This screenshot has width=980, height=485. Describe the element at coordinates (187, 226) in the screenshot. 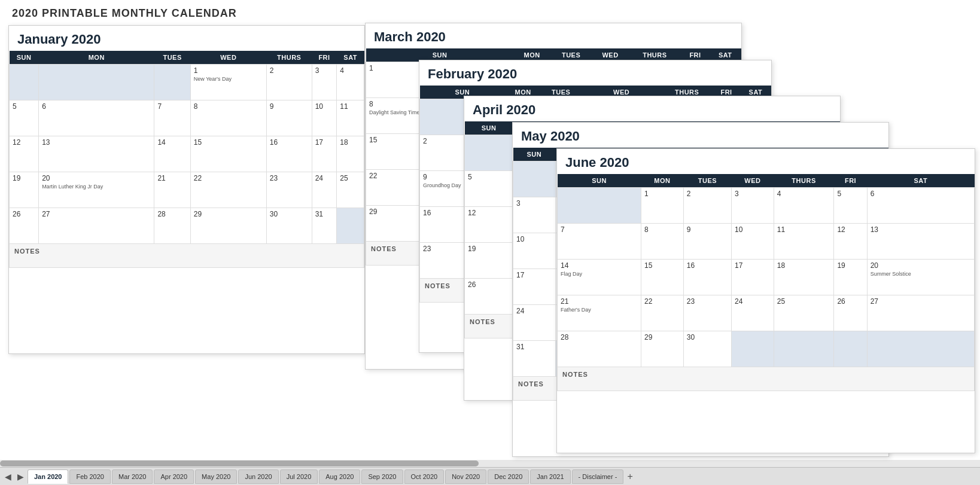

I see `table-row: 26 27 28 29 30 31` at that location.